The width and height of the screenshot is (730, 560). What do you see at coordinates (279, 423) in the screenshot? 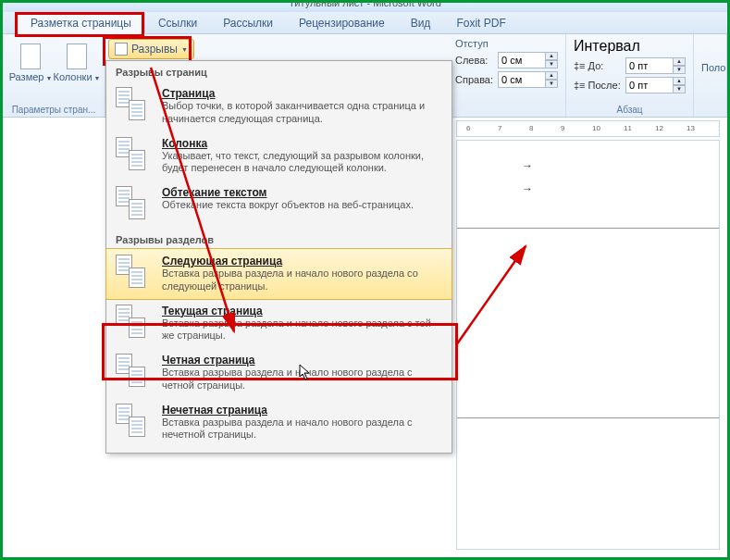
I see `dd-item-odd-page: Нечетная страницаВставка разрыва раздела…` at bounding box center [279, 423].